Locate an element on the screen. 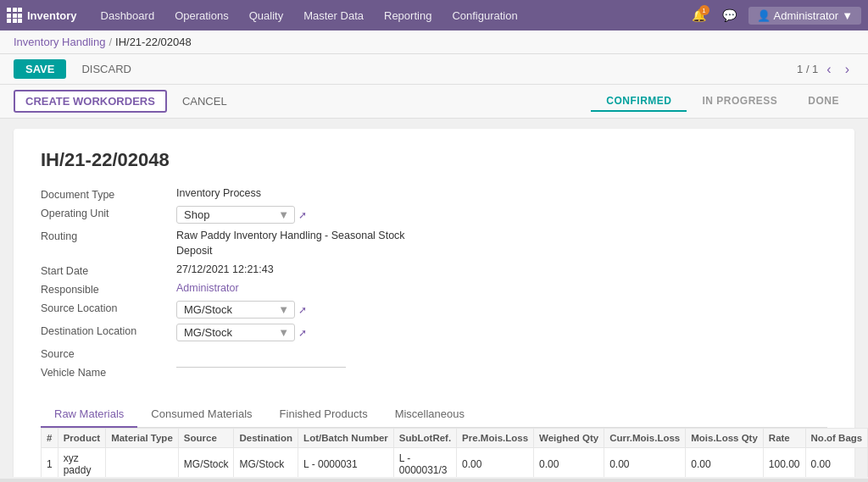 The height and width of the screenshot is (482, 868). table-cell is located at coordinates (142, 463).